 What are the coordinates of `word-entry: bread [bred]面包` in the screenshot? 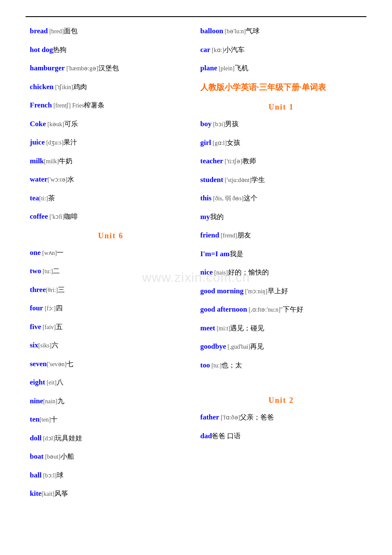 It's located at (111, 31).